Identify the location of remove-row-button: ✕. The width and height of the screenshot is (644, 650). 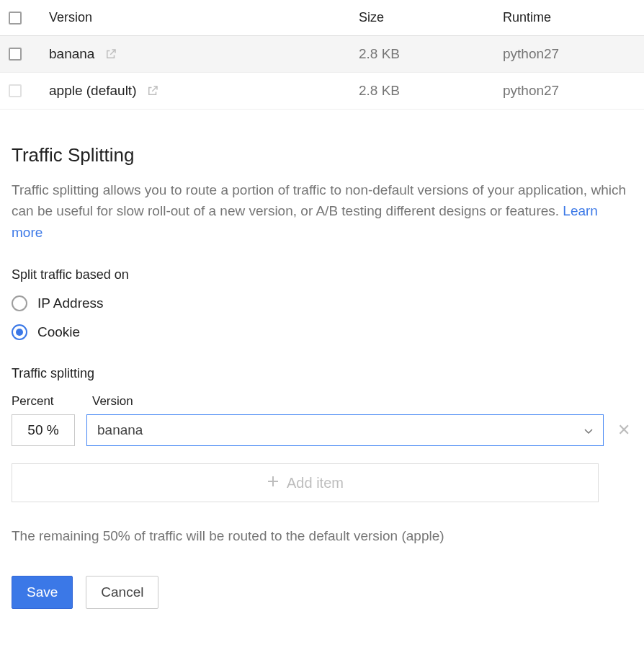
(624, 430).